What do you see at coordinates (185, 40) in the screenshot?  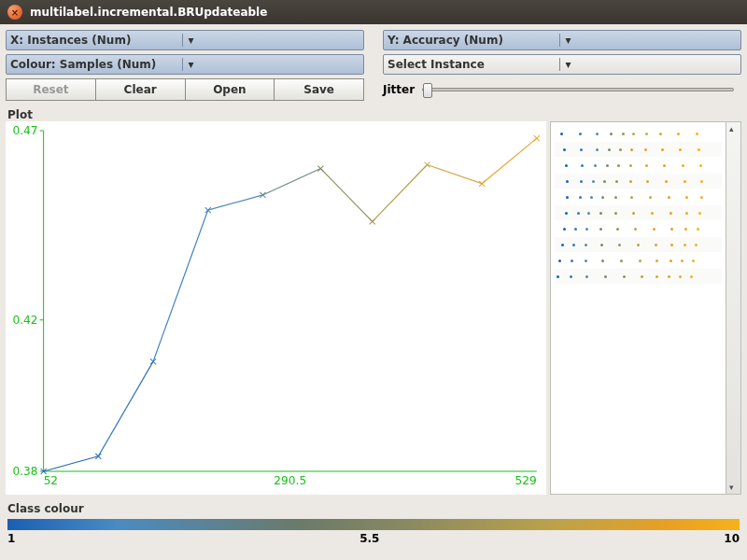 I see `x-axis-dropdown: X: Instances (Num) ▾` at bounding box center [185, 40].